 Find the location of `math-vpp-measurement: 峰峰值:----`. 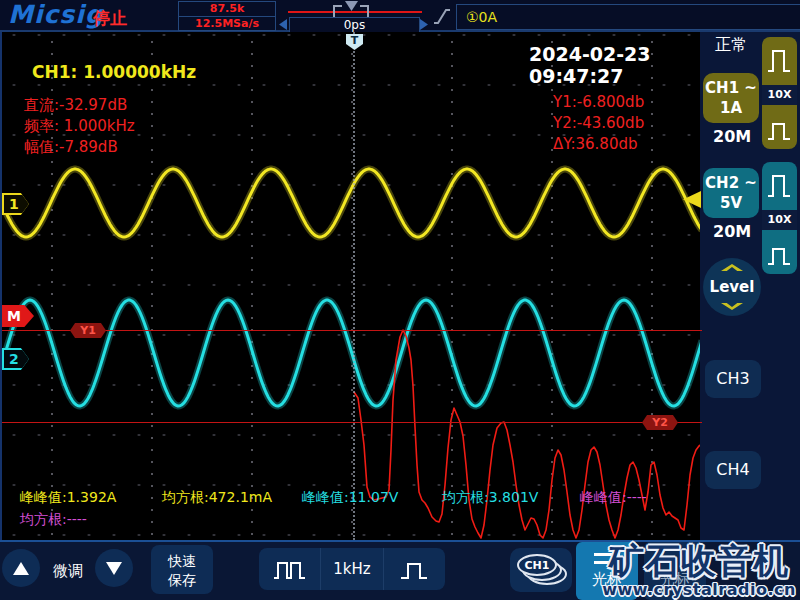

math-vpp-measurement: 峰峰值:---- is located at coordinates (614, 498).